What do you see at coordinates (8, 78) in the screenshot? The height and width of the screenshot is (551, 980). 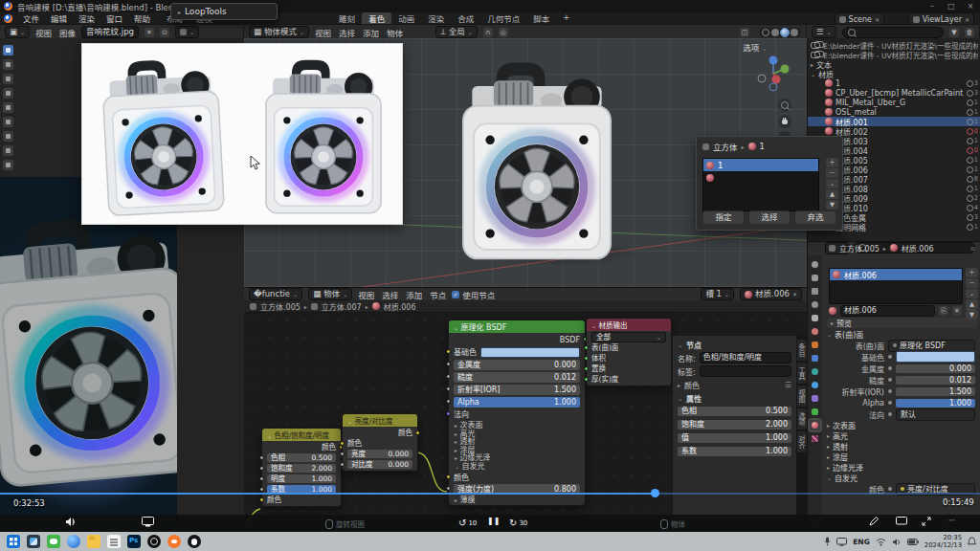 I see `cursor-icon` at bounding box center [8, 78].